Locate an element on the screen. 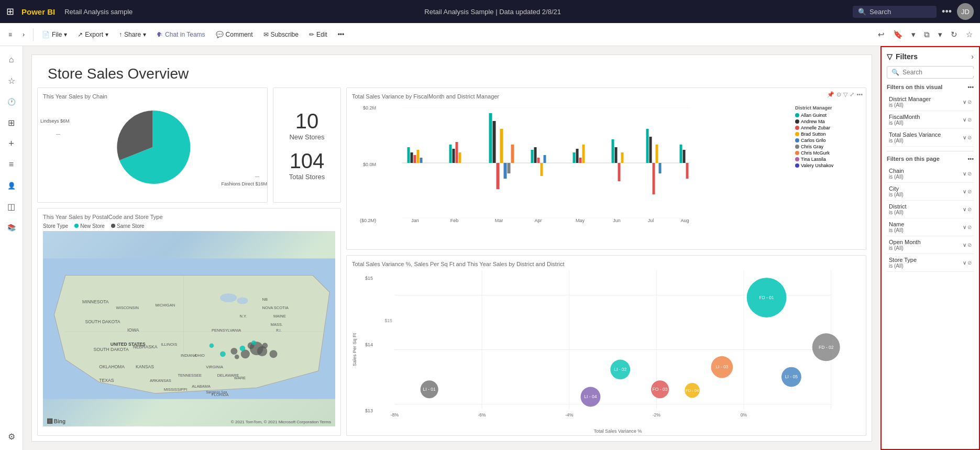 Image resolution: width=980 pixels, height=450 pixels. export-button: ↗ Export ▾ is located at coordinates (93, 35).